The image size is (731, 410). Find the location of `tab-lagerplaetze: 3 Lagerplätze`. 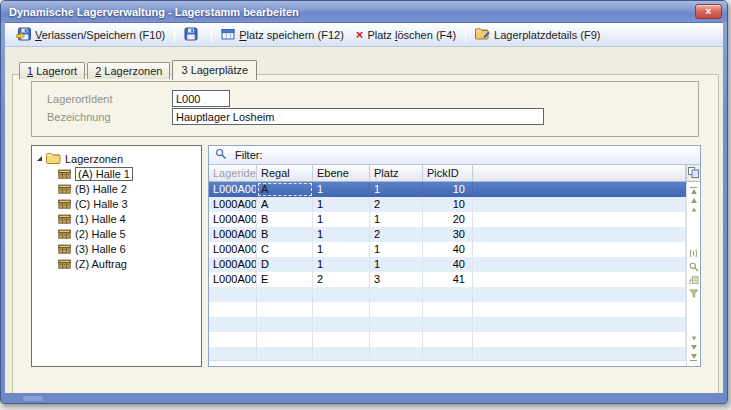

tab-lagerplaetze: 3 Lagerplätze is located at coordinates (214, 70).